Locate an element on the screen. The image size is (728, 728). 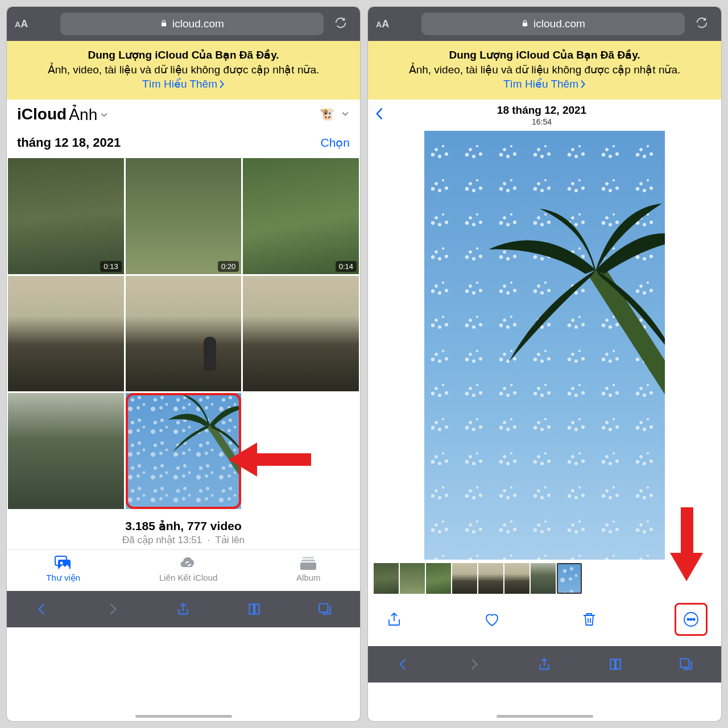
delete-button is located at coordinates (589, 619).